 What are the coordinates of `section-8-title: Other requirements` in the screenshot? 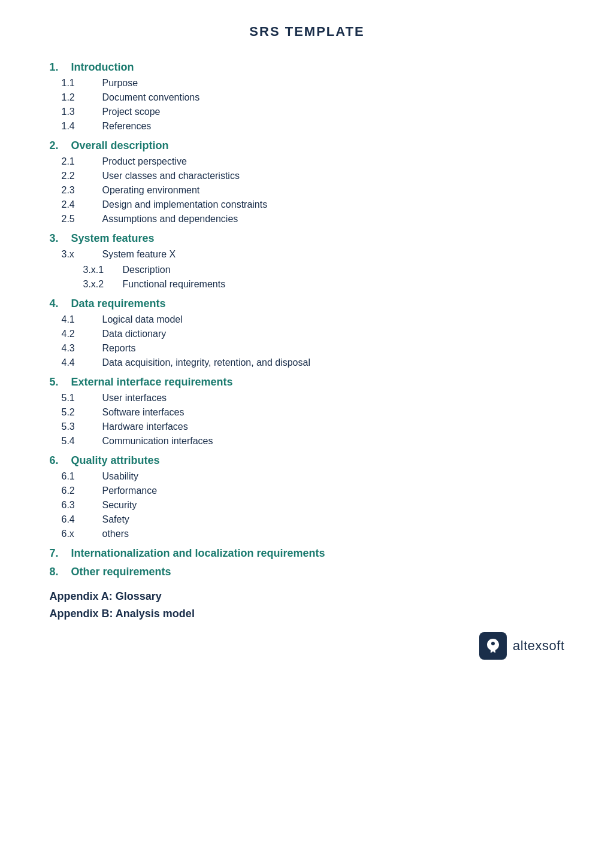 It's located at (121, 572).